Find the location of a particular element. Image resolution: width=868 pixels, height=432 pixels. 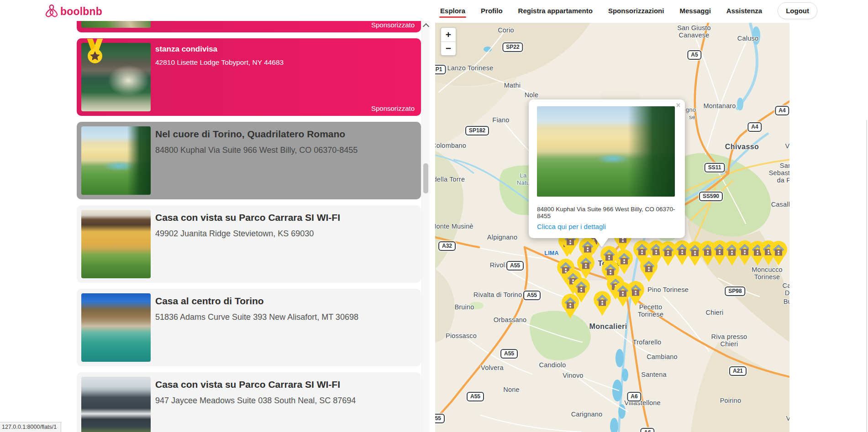

listing-title: Nel cuore di Torino, Quadrilatero Romano is located at coordinates (285, 134).